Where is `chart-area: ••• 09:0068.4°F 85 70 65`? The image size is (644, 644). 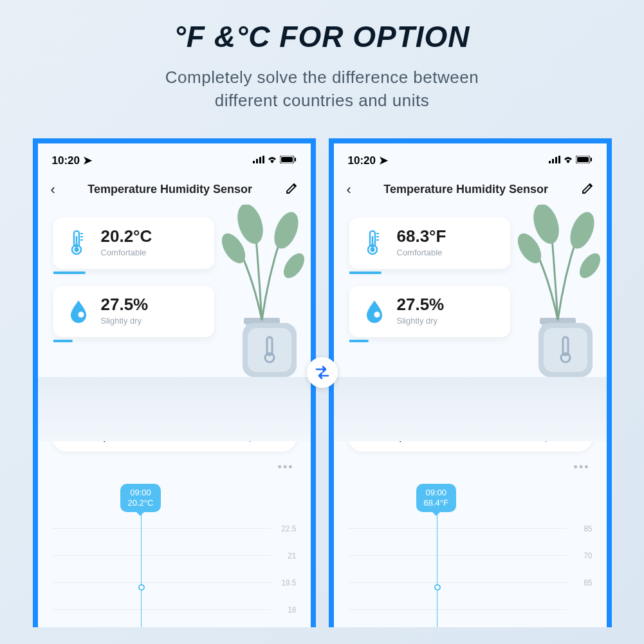
chart-area: ••• 09:0068.4°F 85 70 65 is located at coordinates (470, 540).